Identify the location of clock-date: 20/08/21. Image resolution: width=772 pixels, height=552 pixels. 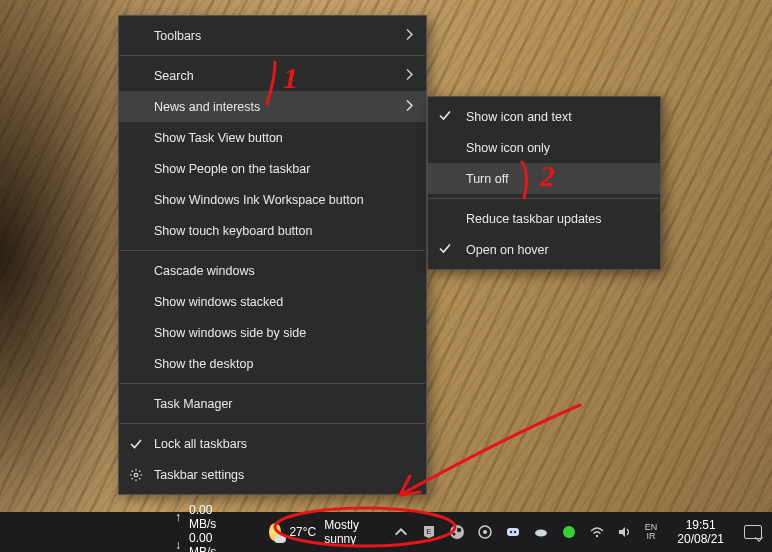
(700, 539).